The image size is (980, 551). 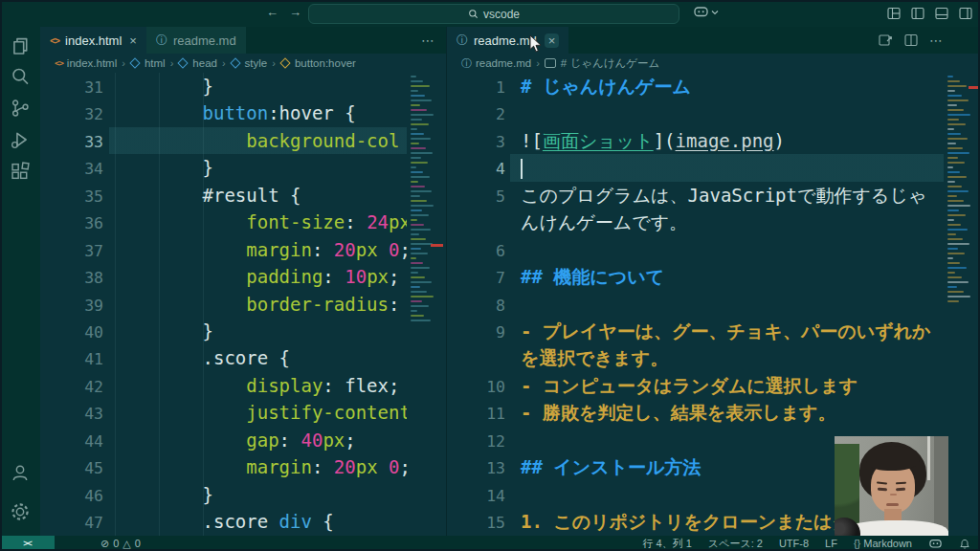 I want to click on open-preview-icon, so click(x=886, y=40).